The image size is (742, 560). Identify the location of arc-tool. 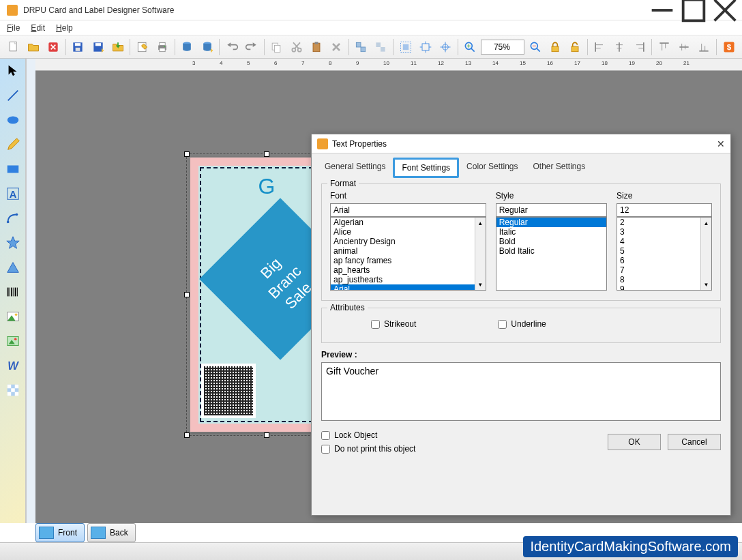
(13, 218).